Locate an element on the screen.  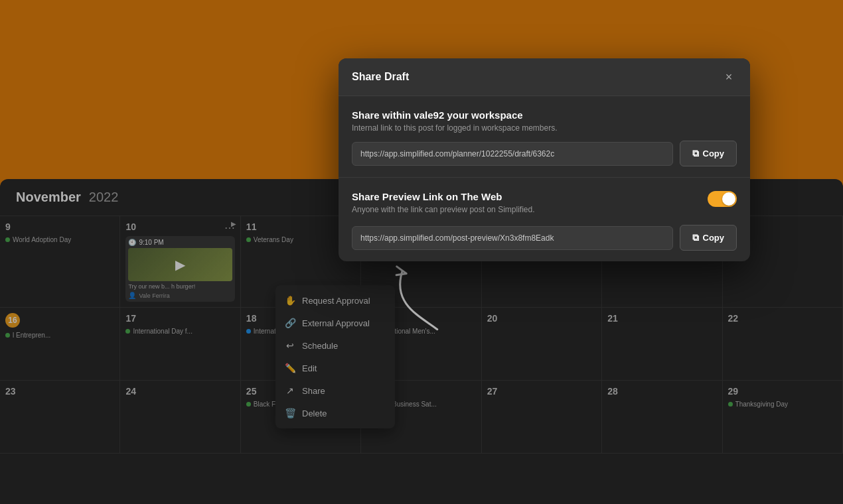
web-link-input: https://app.simplified.com/post-preview/… is located at coordinates (512, 238).